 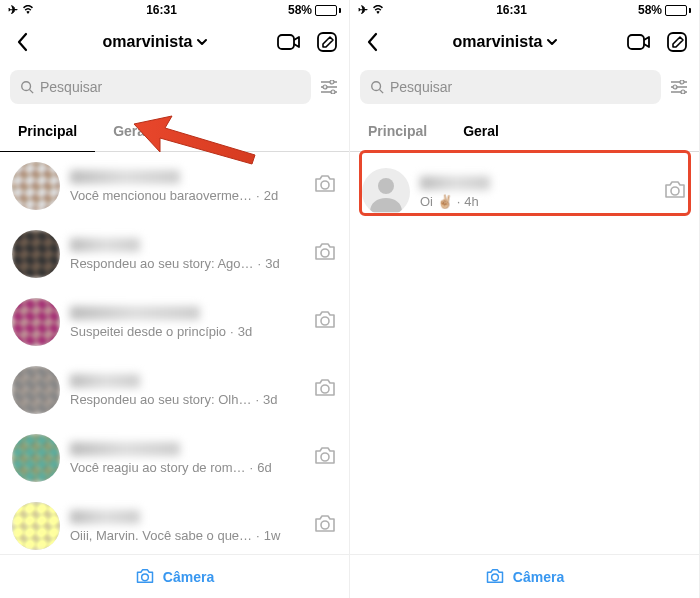 I want to click on chat-item: Você reagiu ao story de rom… · 6d, so click(x=174, y=458).